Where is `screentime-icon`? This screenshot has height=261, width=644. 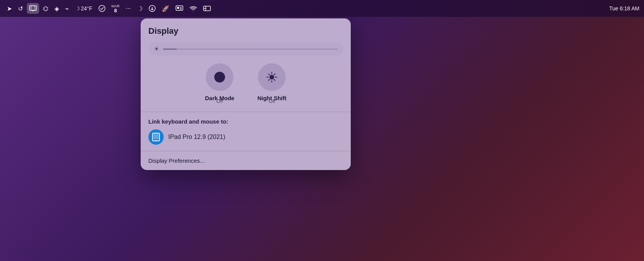
screentime-icon is located at coordinates (179, 8).